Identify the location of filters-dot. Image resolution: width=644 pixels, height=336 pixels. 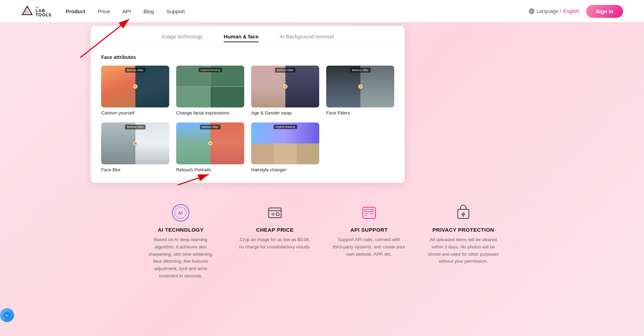
(360, 87).